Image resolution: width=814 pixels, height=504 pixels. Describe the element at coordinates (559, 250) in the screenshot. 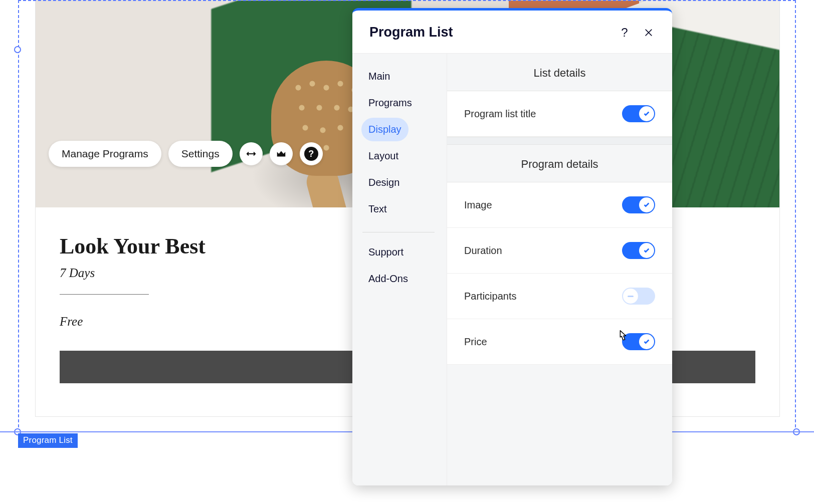

I see `program-details-row-duration: Duration` at that location.